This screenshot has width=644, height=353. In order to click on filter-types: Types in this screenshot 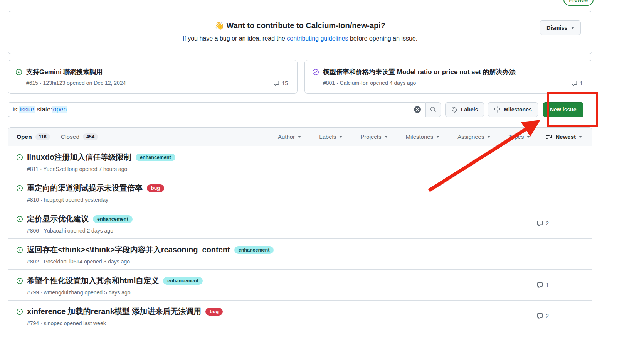, I will do `click(519, 137)`.